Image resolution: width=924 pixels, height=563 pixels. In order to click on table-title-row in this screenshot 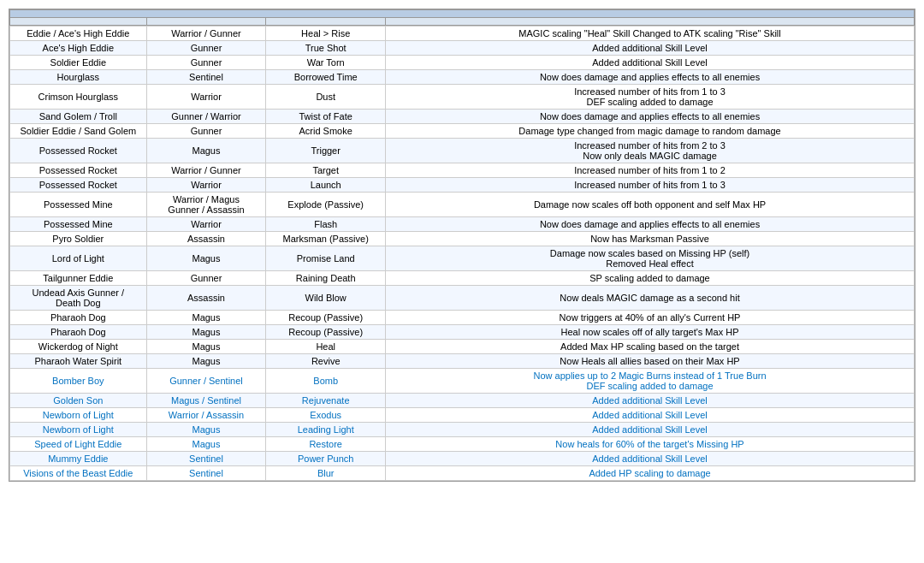, I will do `click(462, 14)`.